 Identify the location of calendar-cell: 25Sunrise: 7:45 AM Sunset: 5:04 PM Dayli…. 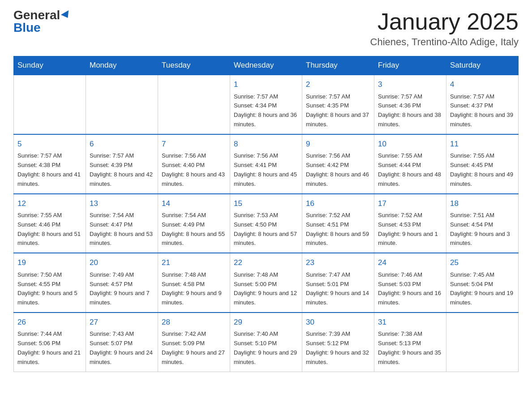
(483, 283).